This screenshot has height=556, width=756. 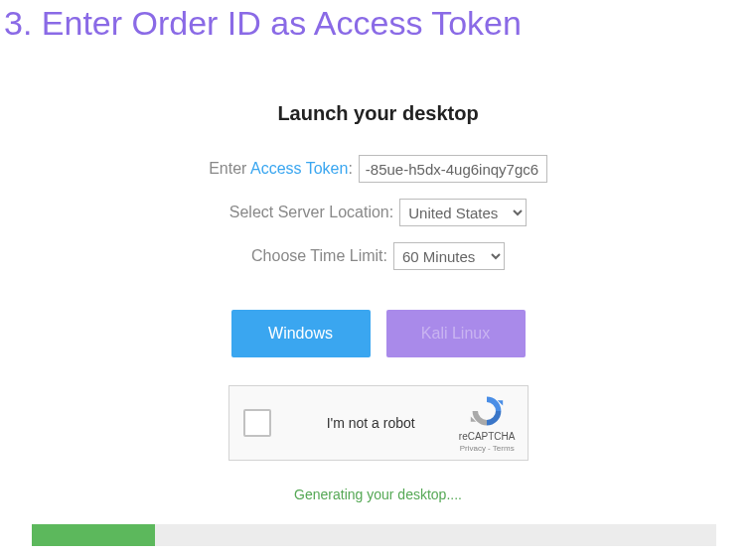 What do you see at coordinates (374, 535) in the screenshot?
I see `progress-bar` at bounding box center [374, 535].